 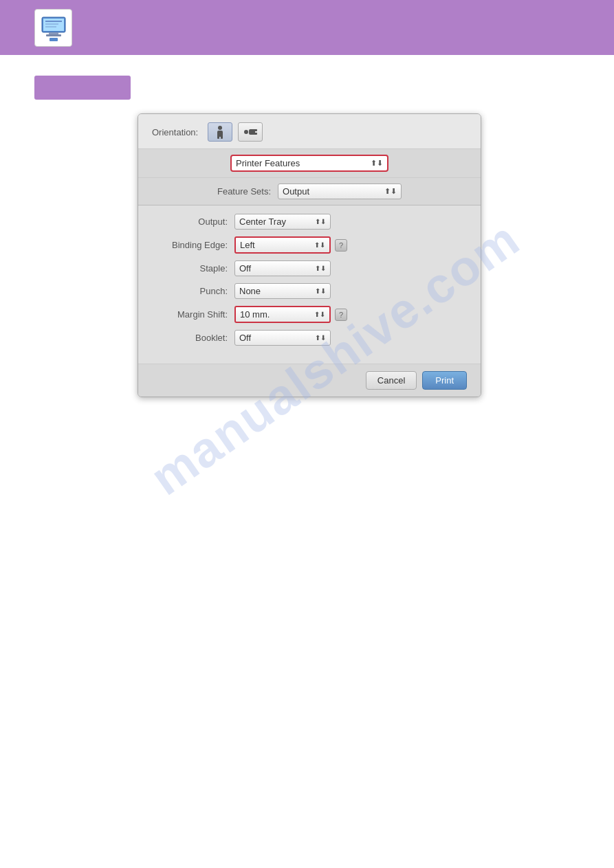 What do you see at coordinates (320, 315) in the screenshot?
I see `margin-shift-arrow-icon: ⬆⬇` at bounding box center [320, 315].